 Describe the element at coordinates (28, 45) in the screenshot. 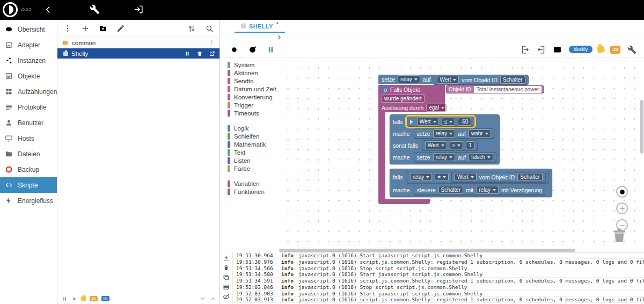

I see `sidebar-item-adapter: Adapter` at that location.